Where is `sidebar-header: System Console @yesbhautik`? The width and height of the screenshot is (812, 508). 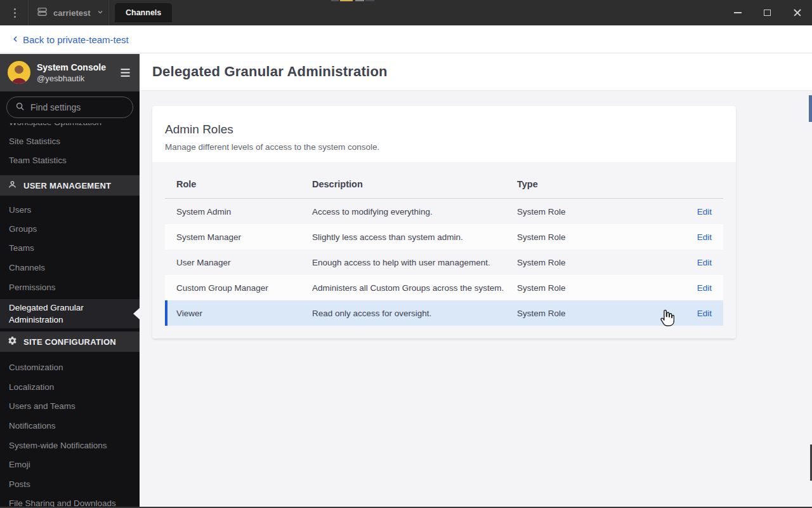
sidebar-header: System Console @yesbhautik is located at coordinates (70, 72).